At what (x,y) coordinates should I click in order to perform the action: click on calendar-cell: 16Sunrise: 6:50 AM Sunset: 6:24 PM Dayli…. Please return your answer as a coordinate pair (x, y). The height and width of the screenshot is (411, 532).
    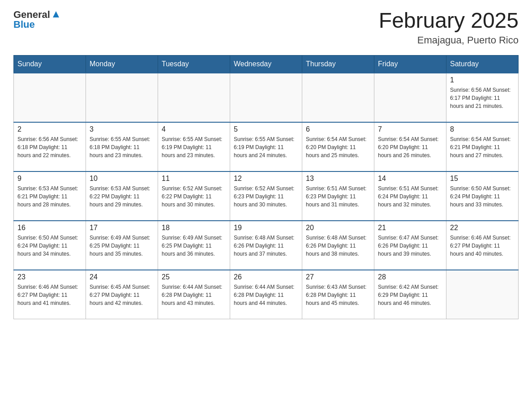
    Looking at the image, I should click on (50, 245).